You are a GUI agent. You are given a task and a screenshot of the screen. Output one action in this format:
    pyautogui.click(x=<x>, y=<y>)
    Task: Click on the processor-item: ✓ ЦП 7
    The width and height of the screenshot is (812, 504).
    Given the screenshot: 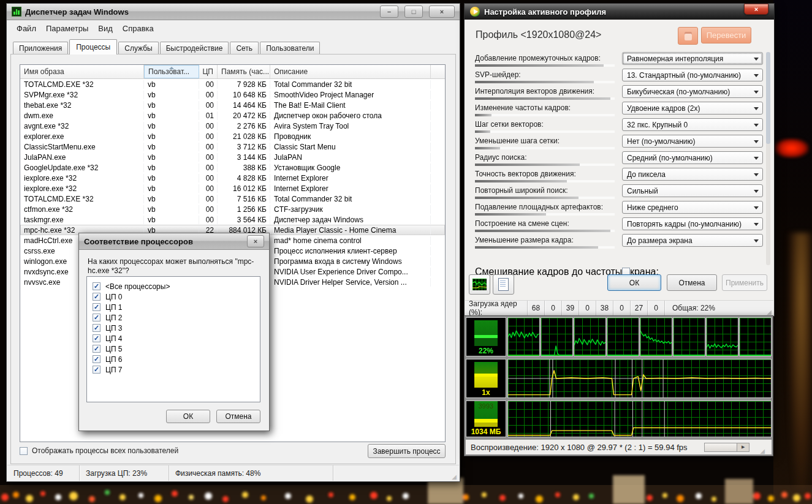 What is the action you would take?
    pyautogui.click(x=173, y=370)
    